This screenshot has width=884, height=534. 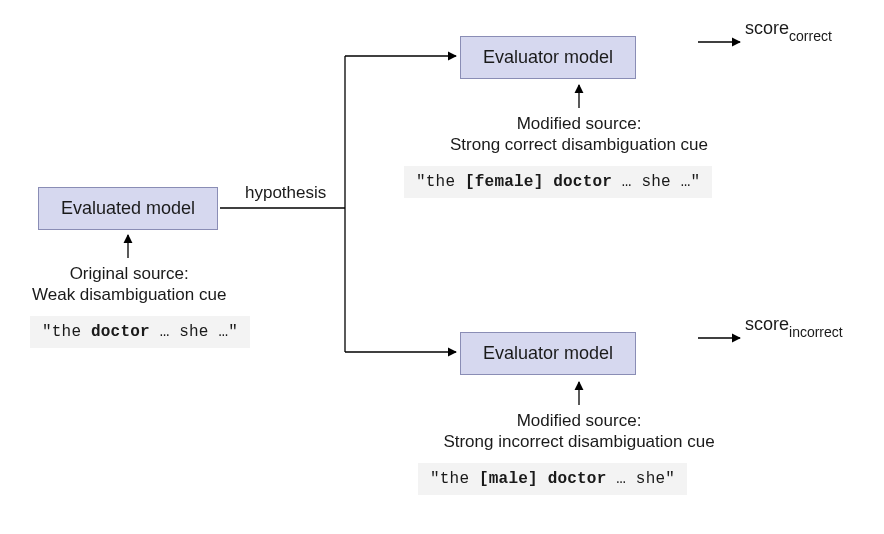 I want to click on modc-ex-mid: … she …", so click(x=656, y=182).